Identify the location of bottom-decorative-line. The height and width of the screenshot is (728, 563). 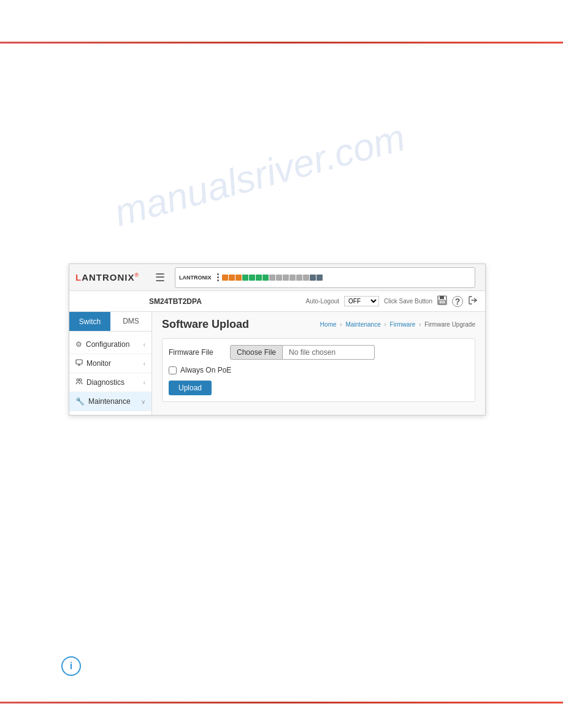
(282, 702).